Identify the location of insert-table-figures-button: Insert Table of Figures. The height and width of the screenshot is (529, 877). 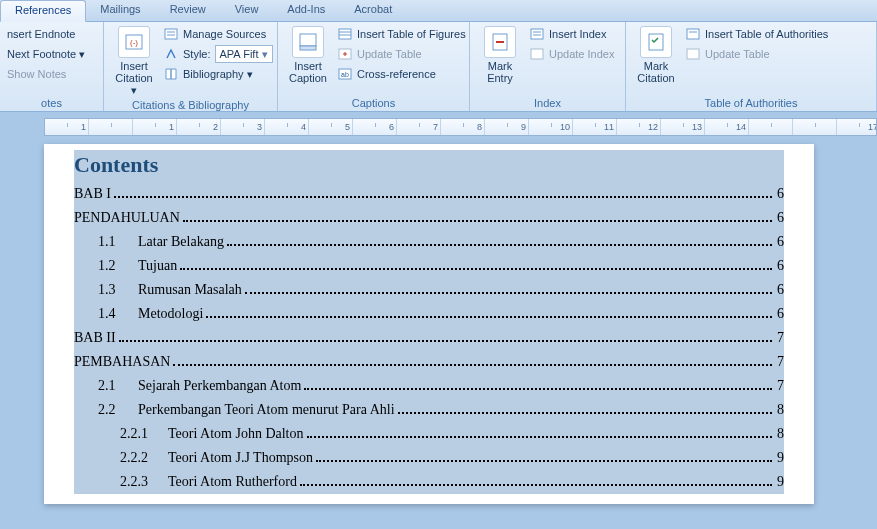
(402, 34).